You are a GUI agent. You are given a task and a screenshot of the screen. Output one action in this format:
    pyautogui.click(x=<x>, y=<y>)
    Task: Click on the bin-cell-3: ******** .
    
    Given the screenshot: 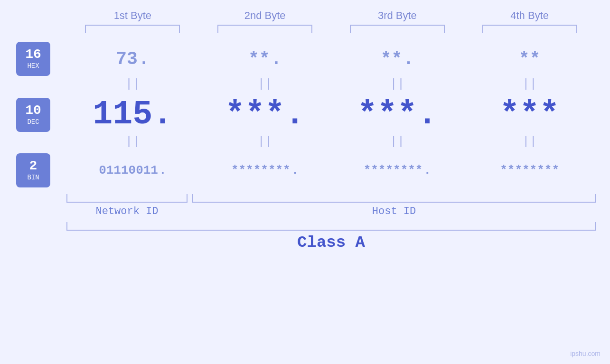 What is the action you would take?
    pyautogui.click(x=397, y=170)
    